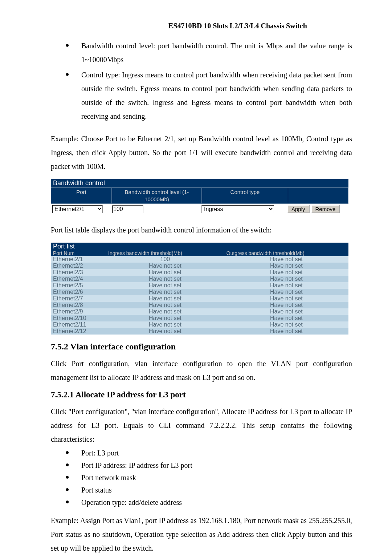  Describe the element at coordinates (78, 325) in the screenshot. I see `port-cell: Ethernet2/11` at that location.